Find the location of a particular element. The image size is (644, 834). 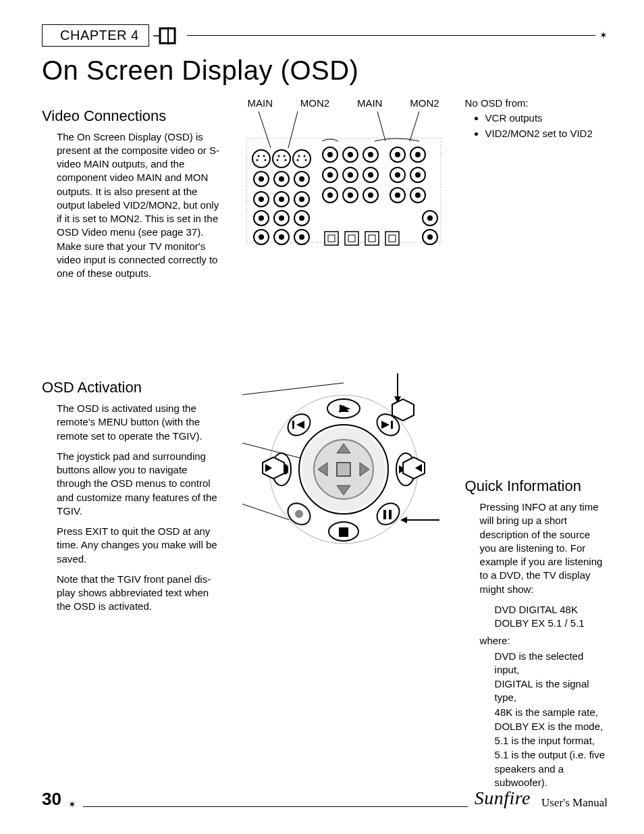

rear-panel-diagram is located at coordinates (344, 189).